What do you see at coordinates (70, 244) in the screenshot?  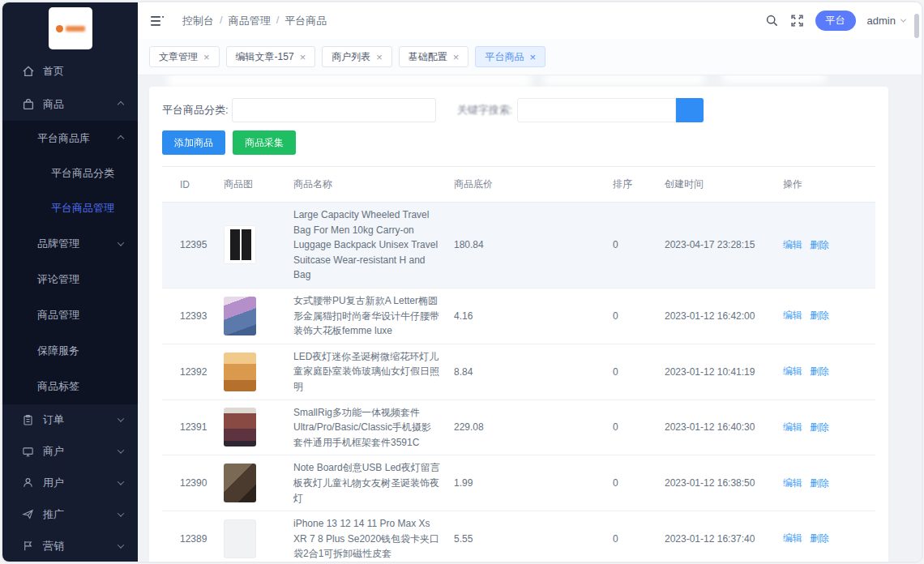 I see `sidebar-item-brand-manage: 品牌管理` at bounding box center [70, 244].